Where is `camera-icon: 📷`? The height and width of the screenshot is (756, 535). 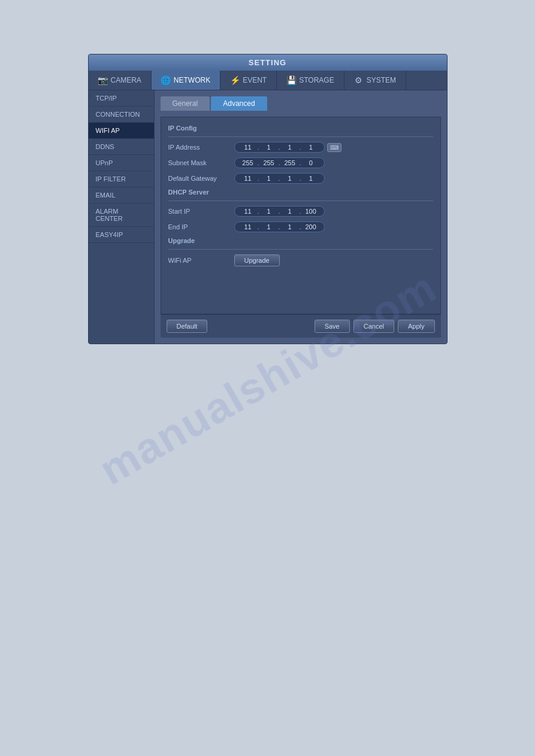
camera-icon: 📷 is located at coordinates (103, 80).